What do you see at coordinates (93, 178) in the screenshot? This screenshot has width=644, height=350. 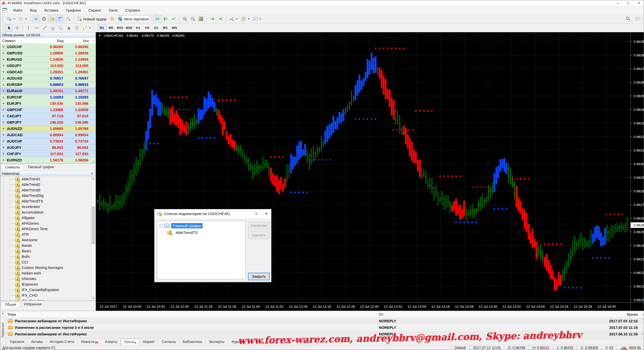 I see `scrollbar-up-icon: ▲` at bounding box center [93, 178].